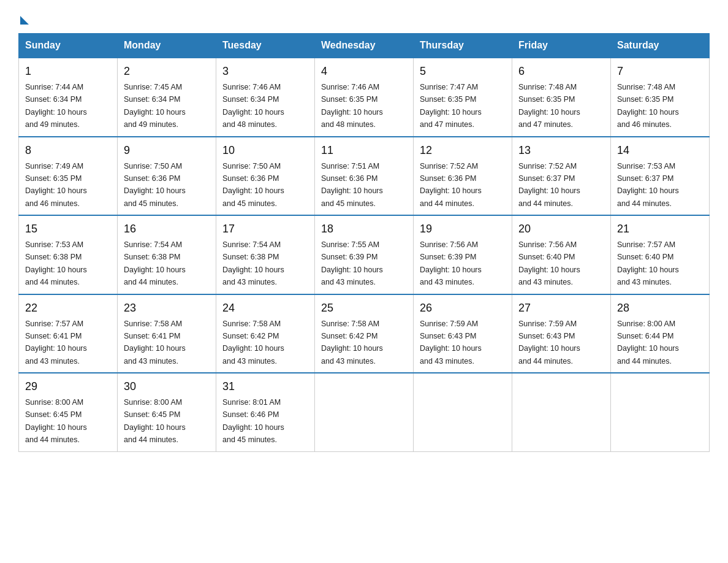 This screenshot has width=728, height=563. What do you see at coordinates (364, 17) in the screenshot?
I see `page-header` at bounding box center [364, 17].